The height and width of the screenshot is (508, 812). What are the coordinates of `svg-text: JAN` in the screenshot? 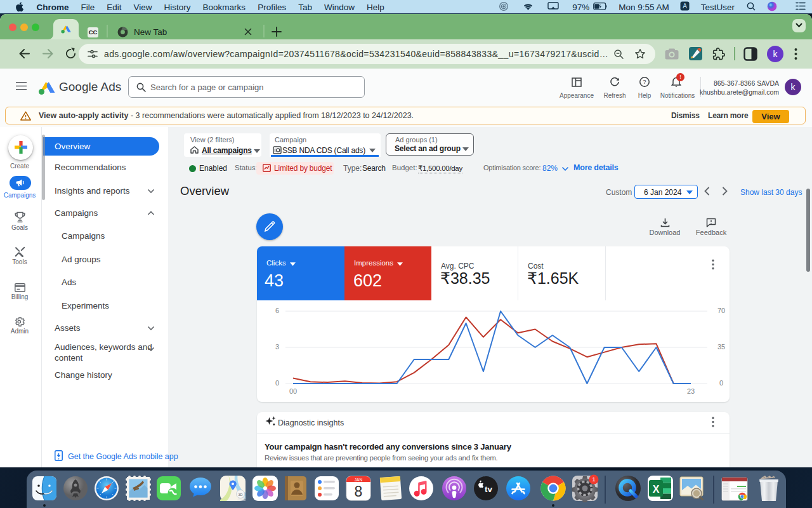 It's located at (359, 480).